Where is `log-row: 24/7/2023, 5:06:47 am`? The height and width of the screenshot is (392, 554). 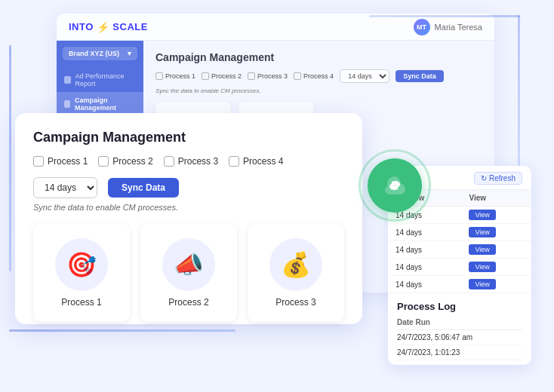
log-row: 24/7/2023, 5:06:47 am is located at coordinates (460, 338).